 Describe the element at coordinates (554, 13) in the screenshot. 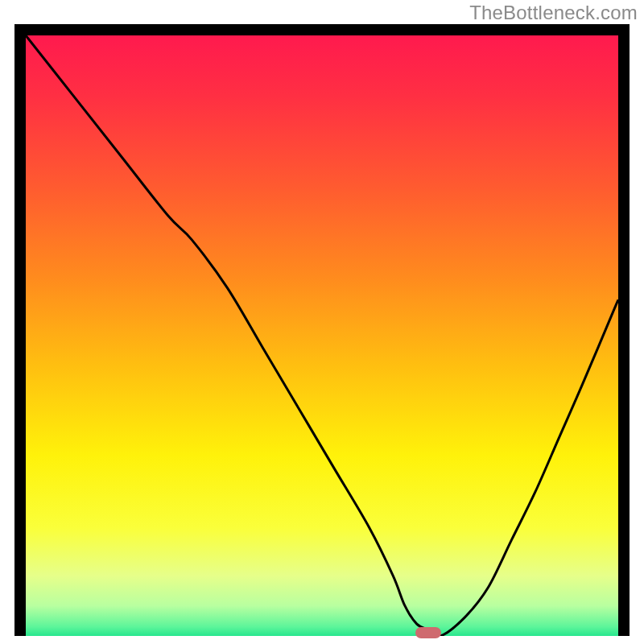

I see `watermark-text: TheBottleneck.com` at that location.